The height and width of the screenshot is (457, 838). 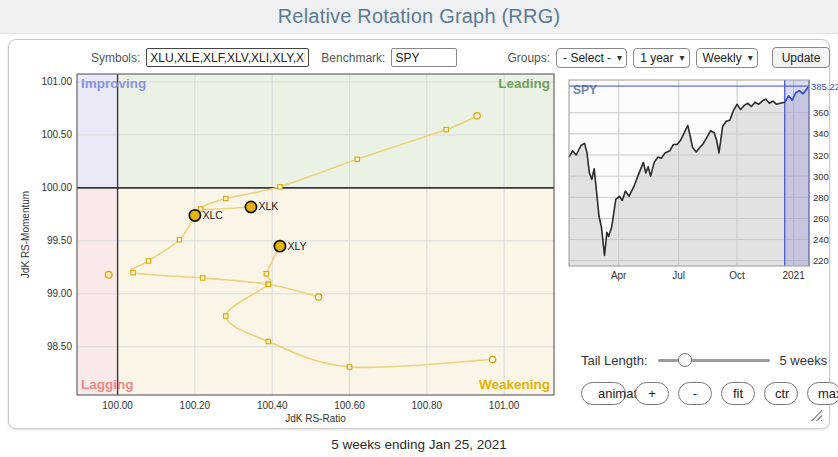 I want to click on svg-text: Jul, so click(x=678, y=276).